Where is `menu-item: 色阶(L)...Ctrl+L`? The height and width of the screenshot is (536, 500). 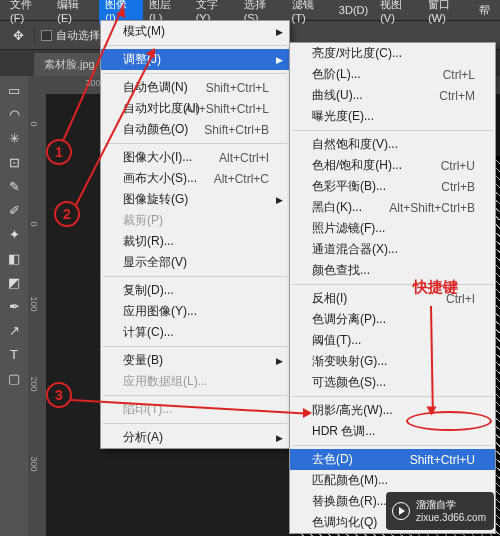
menu-item: 色阶(L)...Ctrl+L is located at coordinates (392, 74).